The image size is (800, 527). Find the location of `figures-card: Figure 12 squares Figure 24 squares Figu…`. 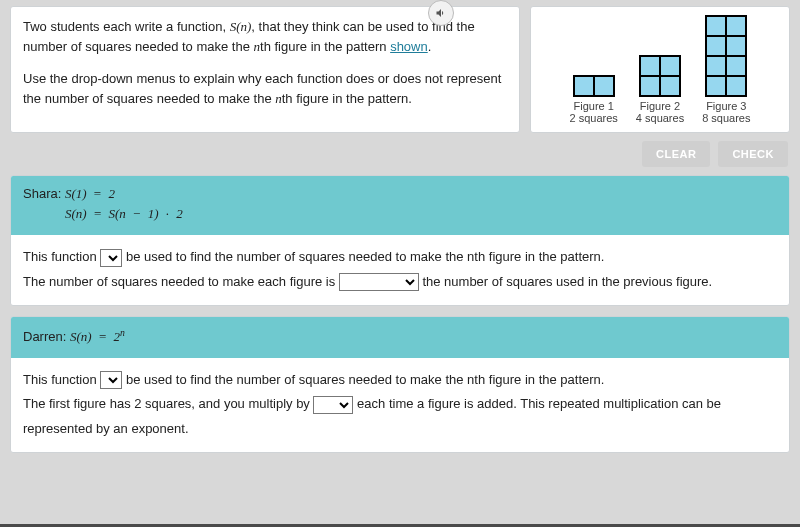

figures-card: Figure 12 squares Figure 24 squares Figu… is located at coordinates (660, 70).